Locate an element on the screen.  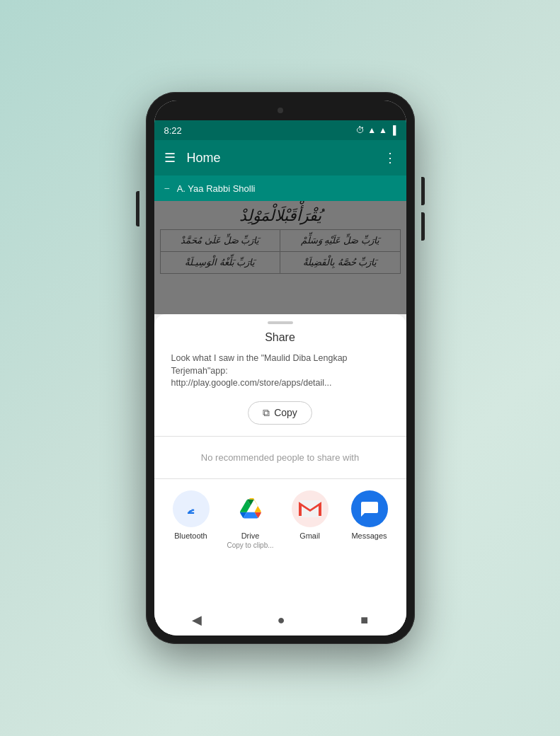
vol-down-button is located at coordinates (423, 226).